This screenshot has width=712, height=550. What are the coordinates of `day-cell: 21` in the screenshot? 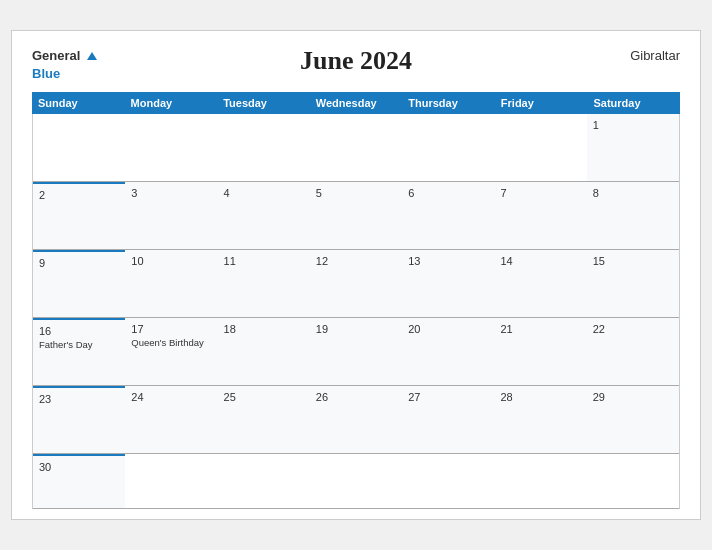 It's located at (540, 352).